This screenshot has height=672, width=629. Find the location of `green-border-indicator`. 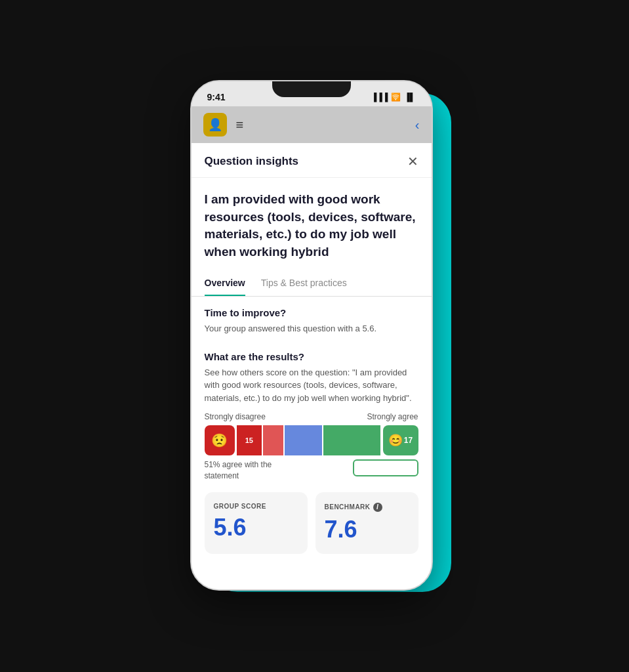

green-border-indicator is located at coordinates (386, 468).